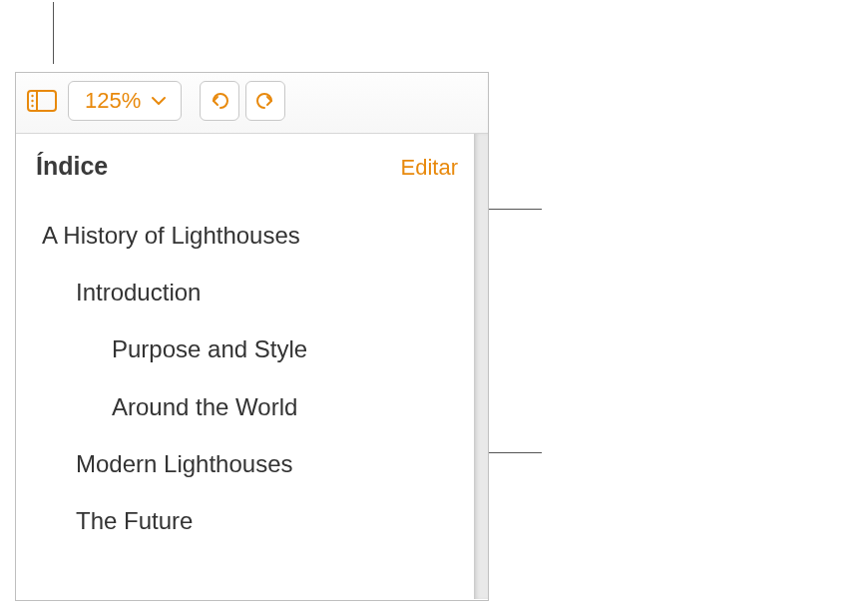  I want to click on toc-item: Purpose and Style, so click(247, 349).